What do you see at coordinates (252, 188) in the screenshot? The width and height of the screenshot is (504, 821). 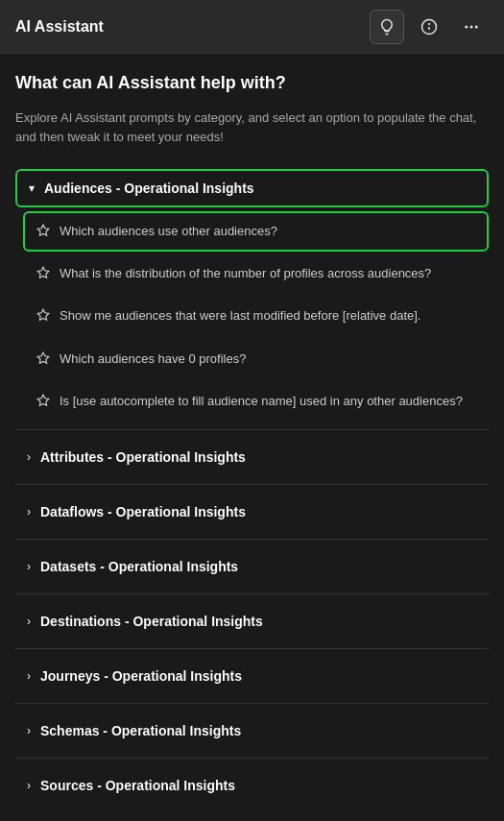 I see `audiences-category-header: ▾ Audiences - Operational Insights` at bounding box center [252, 188].